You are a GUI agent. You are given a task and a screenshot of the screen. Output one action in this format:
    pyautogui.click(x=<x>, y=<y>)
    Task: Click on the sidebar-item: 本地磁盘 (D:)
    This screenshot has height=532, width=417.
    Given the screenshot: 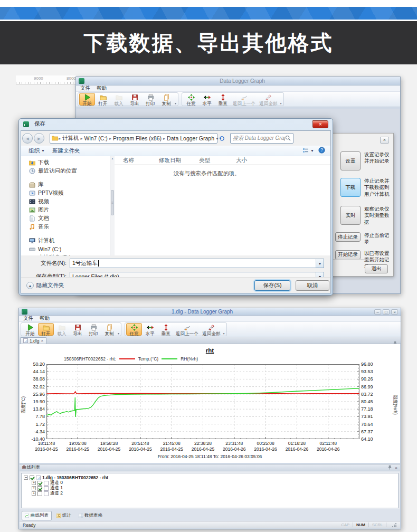 What is the action you would take?
    pyautogui.click(x=65, y=254)
    